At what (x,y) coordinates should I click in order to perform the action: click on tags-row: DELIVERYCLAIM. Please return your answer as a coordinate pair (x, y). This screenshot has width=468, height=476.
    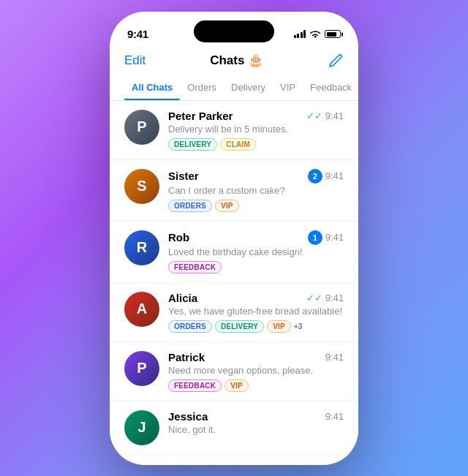
    Looking at the image, I should click on (256, 145).